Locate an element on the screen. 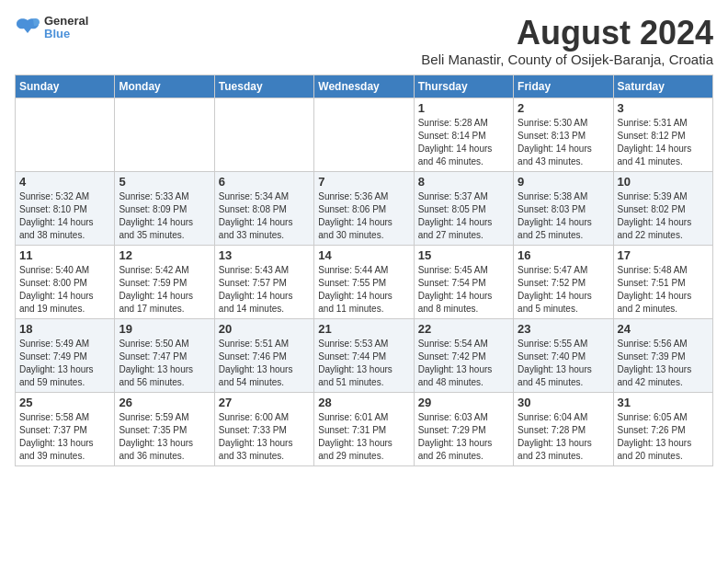  day-cell: 31Sunrise: 6:05 AM Sunset: 7:26 PM Dayli… is located at coordinates (663, 429).